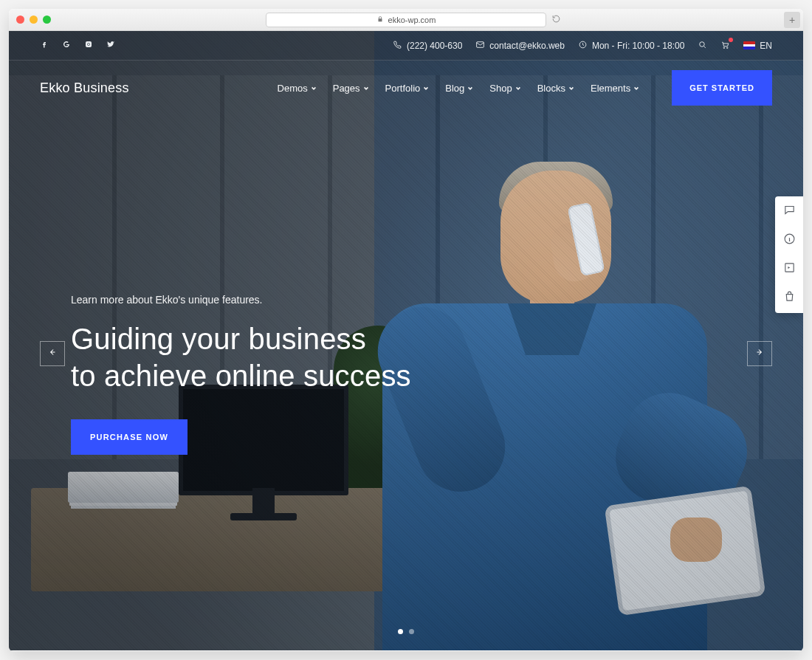 The width and height of the screenshot is (812, 660). Describe the element at coordinates (434, 46) in the screenshot. I see `phone-text: (222) 400-630` at that location.